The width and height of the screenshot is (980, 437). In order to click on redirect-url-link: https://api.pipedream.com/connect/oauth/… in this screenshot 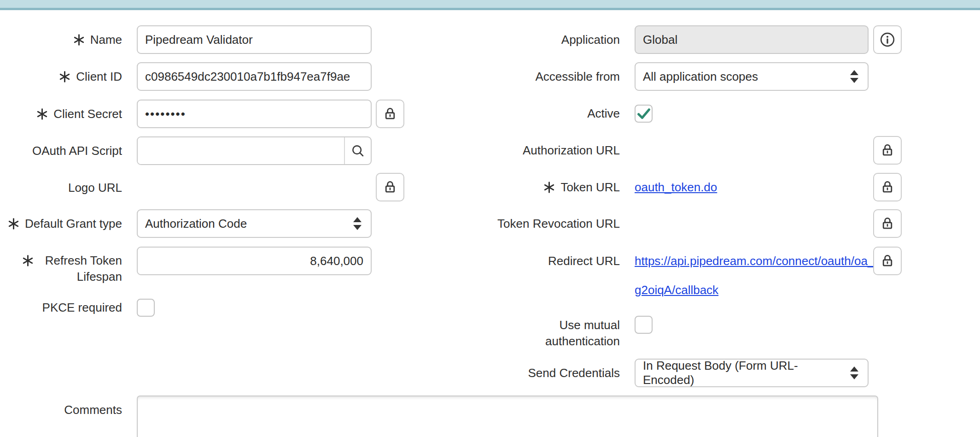, I will do `click(753, 276)`.